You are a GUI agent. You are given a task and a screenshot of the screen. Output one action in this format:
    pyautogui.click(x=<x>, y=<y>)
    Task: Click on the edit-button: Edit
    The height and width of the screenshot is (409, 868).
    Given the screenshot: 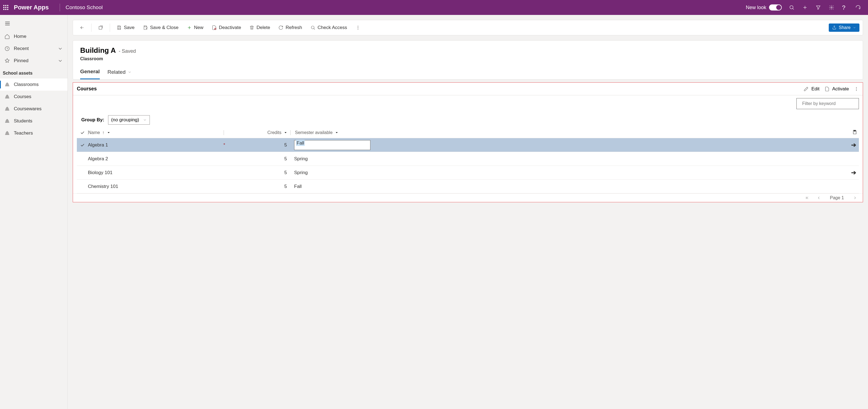 What is the action you would take?
    pyautogui.click(x=811, y=89)
    